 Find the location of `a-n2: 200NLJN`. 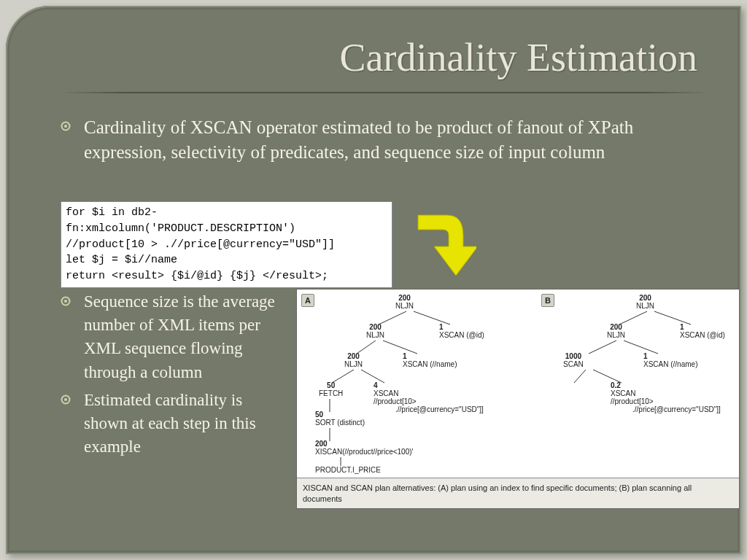

a-n2: 200NLJN is located at coordinates (375, 331).